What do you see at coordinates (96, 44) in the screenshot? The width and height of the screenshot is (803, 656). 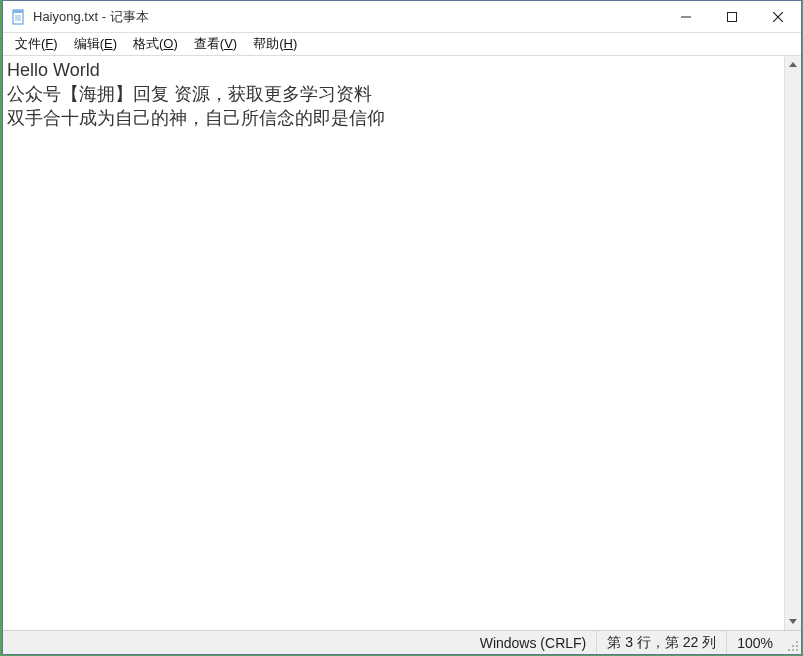 I see `menu-edit: 编辑(E)` at bounding box center [96, 44].